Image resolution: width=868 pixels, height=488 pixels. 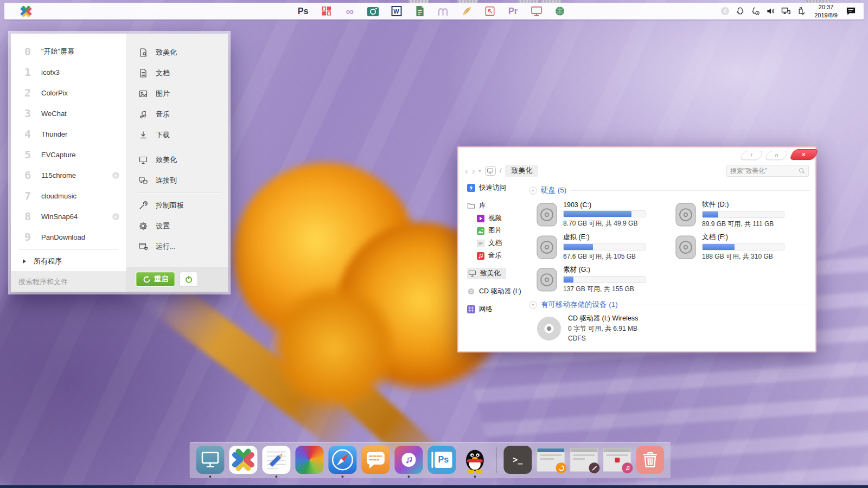 I want to click on start-menu-computer-item: 致美化, so click(x=177, y=160).